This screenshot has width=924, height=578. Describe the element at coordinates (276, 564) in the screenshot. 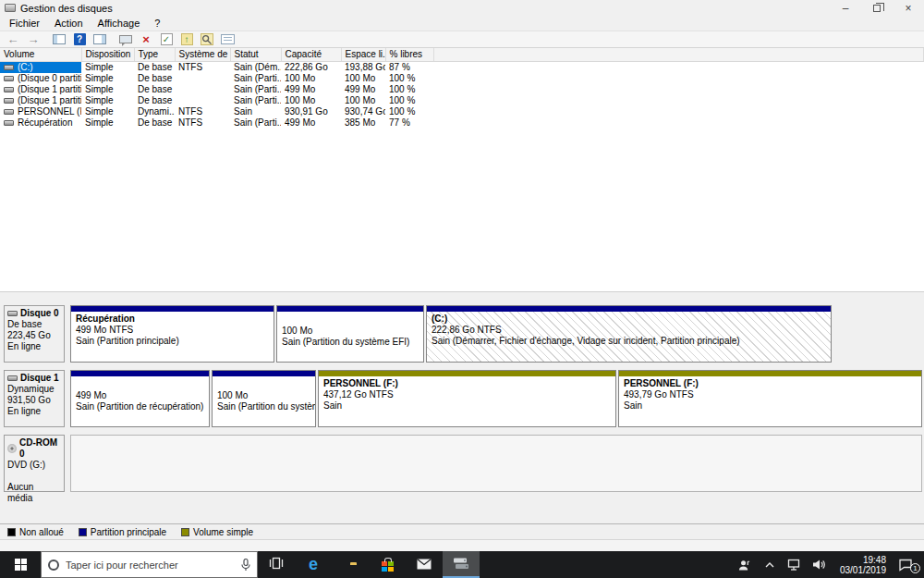

I see `taskbar-app-task-view` at that location.